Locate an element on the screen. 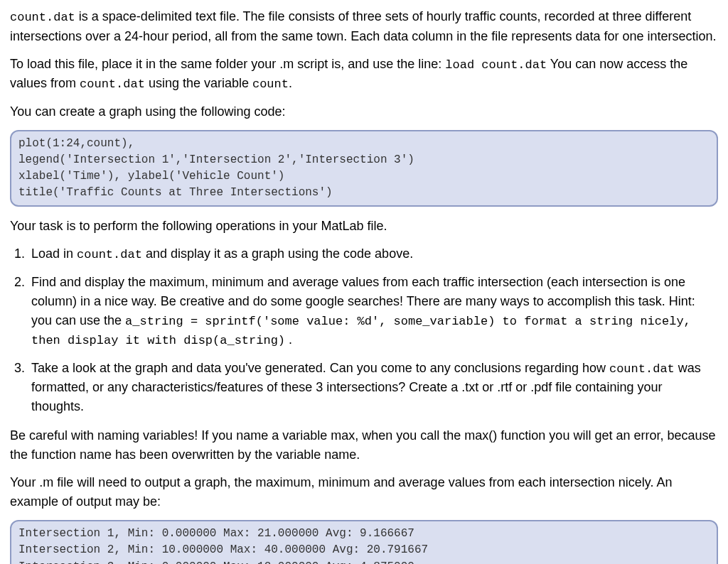  paragraph-outro: Your .m file will need to output a graph… is located at coordinates (364, 492).